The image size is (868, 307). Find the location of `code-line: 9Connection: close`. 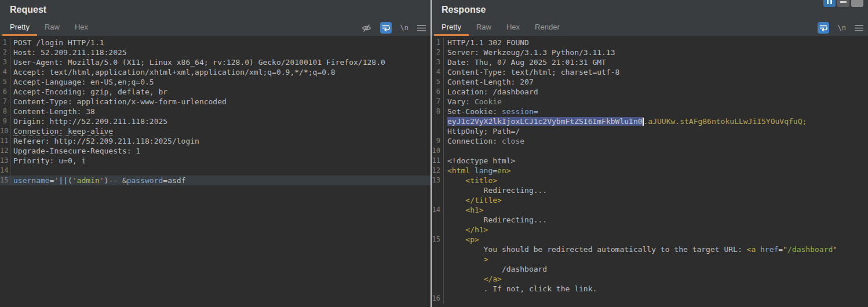

code-line: 9Connection: close is located at coordinates (650, 141).